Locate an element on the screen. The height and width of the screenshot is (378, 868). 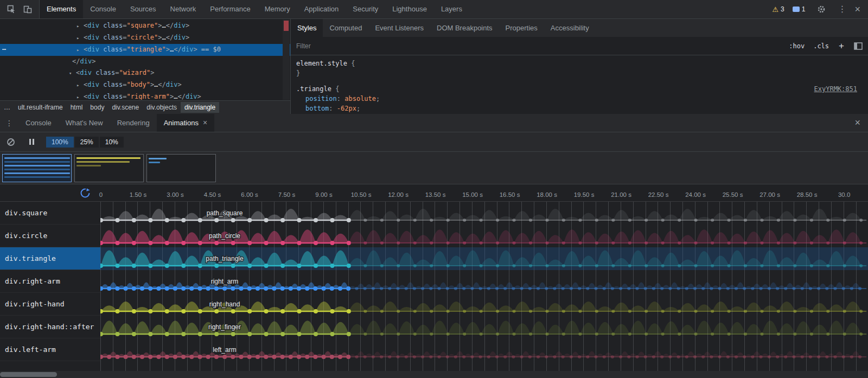
styles-tab-computed: Computed is located at coordinates (346, 28).